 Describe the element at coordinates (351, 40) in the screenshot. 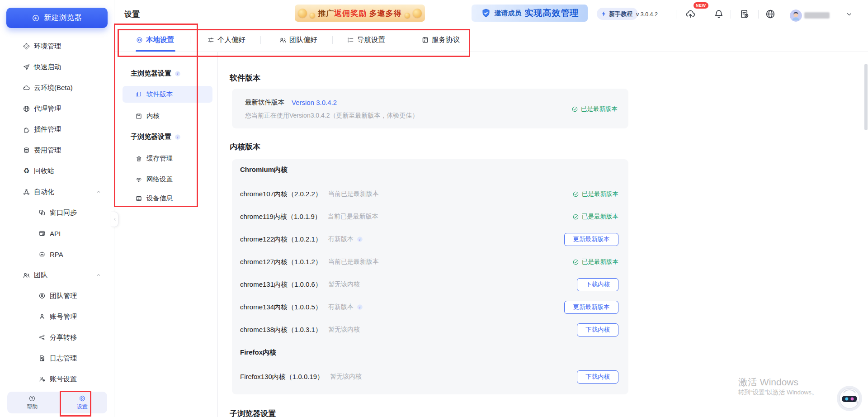

I see `list-settings-icon` at that location.